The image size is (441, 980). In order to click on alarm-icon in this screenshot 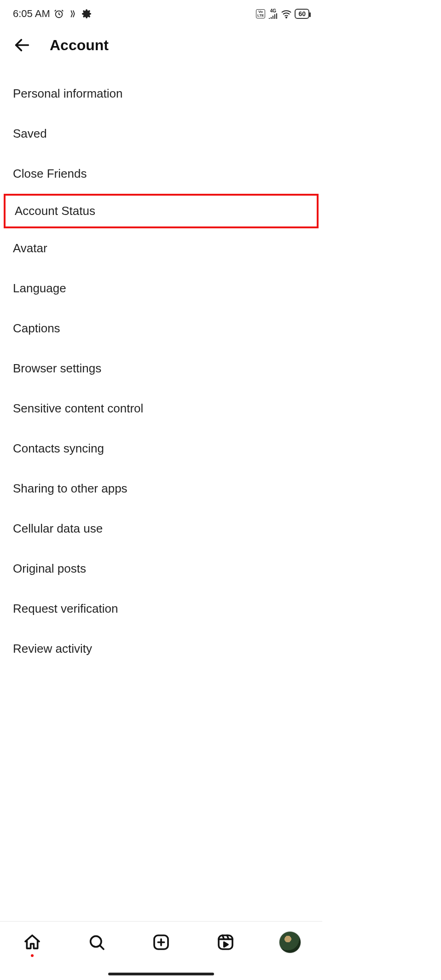, I will do `click(59, 14)`.